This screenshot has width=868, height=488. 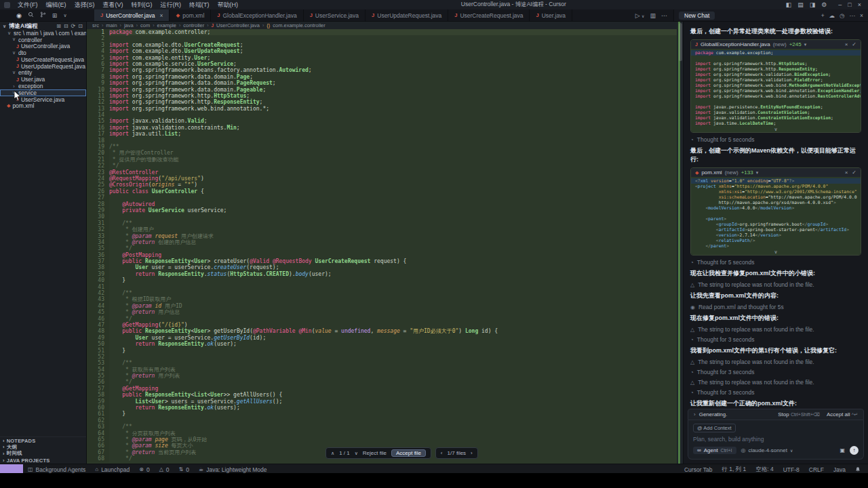 What do you see at coordinates (73, 26) in the screenshot?
I see `refresh-explorer-icon: ⟳` at bounding box center [73, 26].